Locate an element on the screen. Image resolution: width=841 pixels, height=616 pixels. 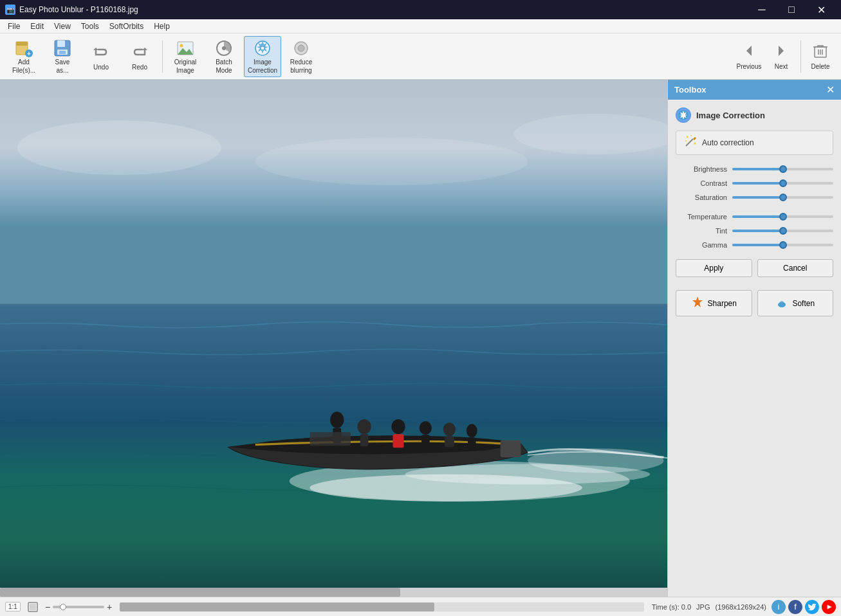
contrast-row: Contrast is located at coordinates (754, 183).